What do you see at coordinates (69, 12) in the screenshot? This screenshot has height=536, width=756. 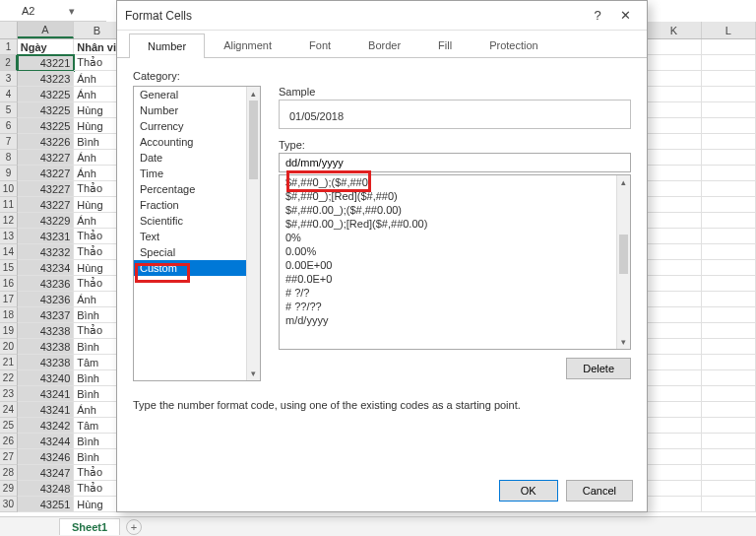 I see `chevron-down-icon: ▾` at bounding box center [69, 12].